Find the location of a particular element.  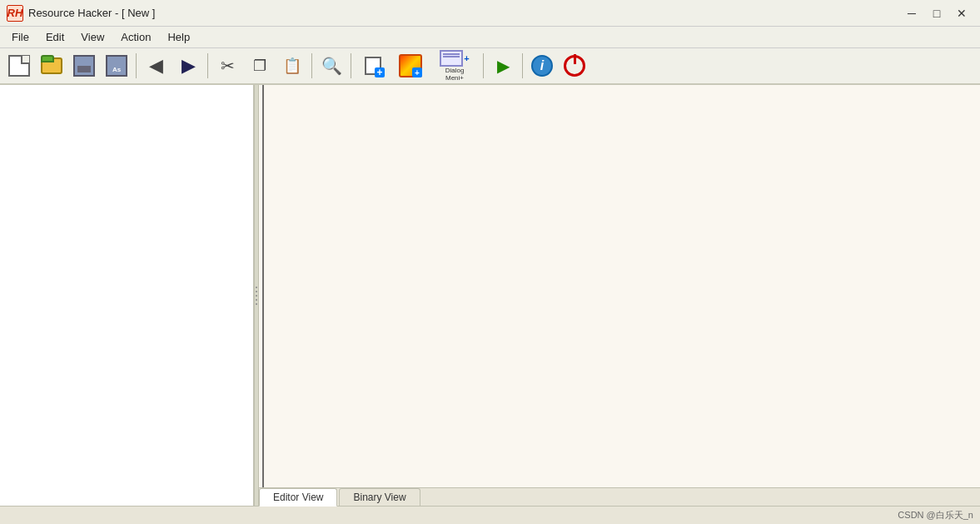

play-icon: ▶ is located at coordinates (503, 66).